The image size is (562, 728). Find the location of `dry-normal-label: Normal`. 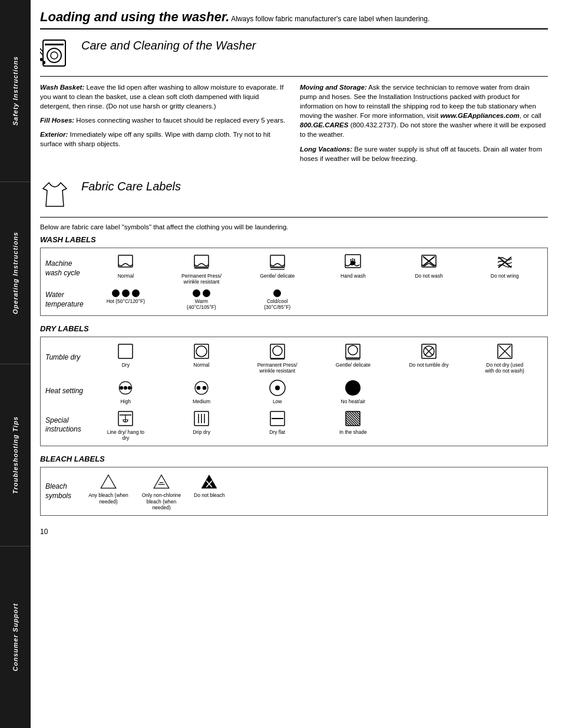

dry-normal-label: Normal is located at coordinates (201, 365).